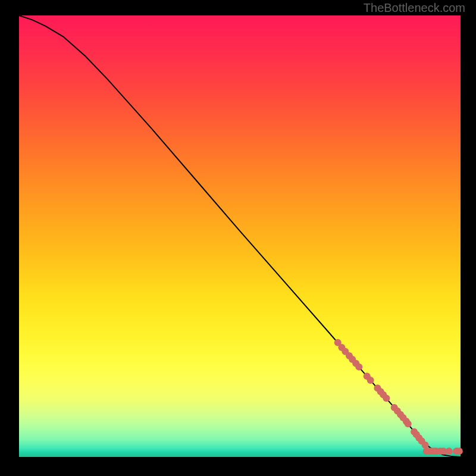  What do you see at coordinates (414, 8) in the screenshot?
I see `attribution-text: TheBottleneck.com` at bounding box center [414, 8].